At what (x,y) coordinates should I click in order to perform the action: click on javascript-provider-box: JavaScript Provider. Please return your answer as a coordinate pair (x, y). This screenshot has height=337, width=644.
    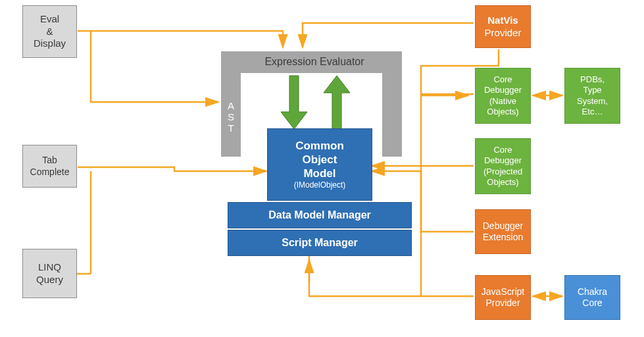
    Looking at the image, I should click on (503, 298).